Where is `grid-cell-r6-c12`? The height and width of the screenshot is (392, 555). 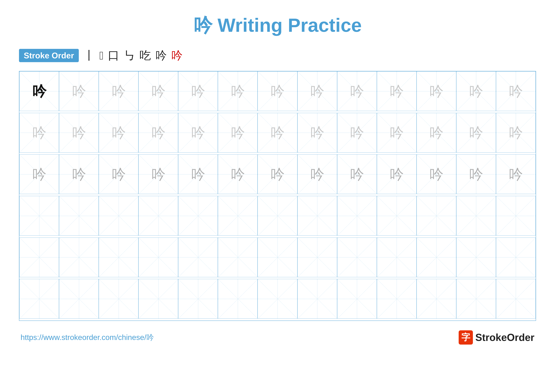 grid-cell-r6-c12 is located at coordinates (476, 299).